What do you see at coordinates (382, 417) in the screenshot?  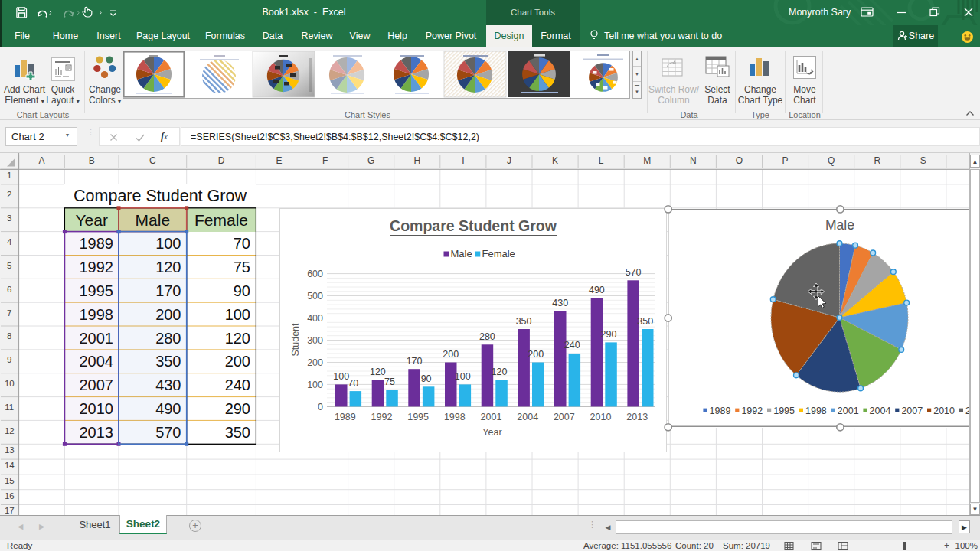 I see `svg-text: 1992` at bounding box center [382, 417].